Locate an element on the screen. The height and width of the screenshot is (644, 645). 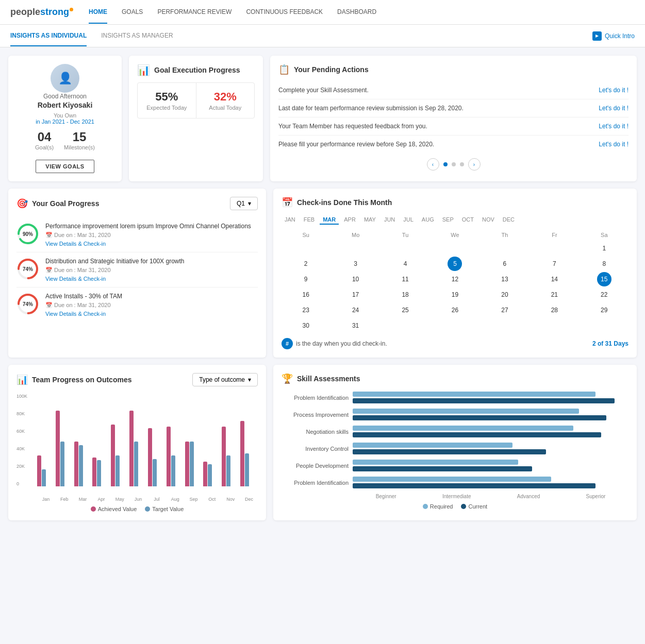
calendar-day: 19 is located at coordinates (455, 295).